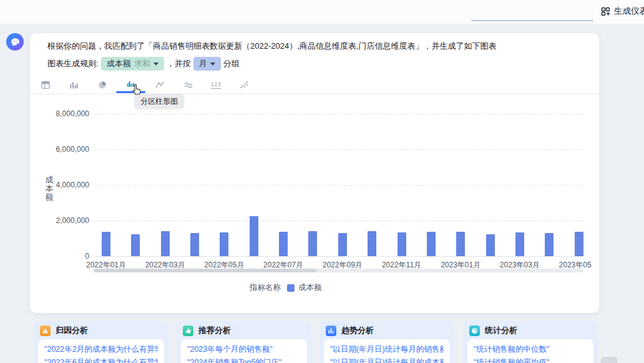 This screenshot has width=644, height=363. I want to click on bar-chart-icon, so click(331, 331).